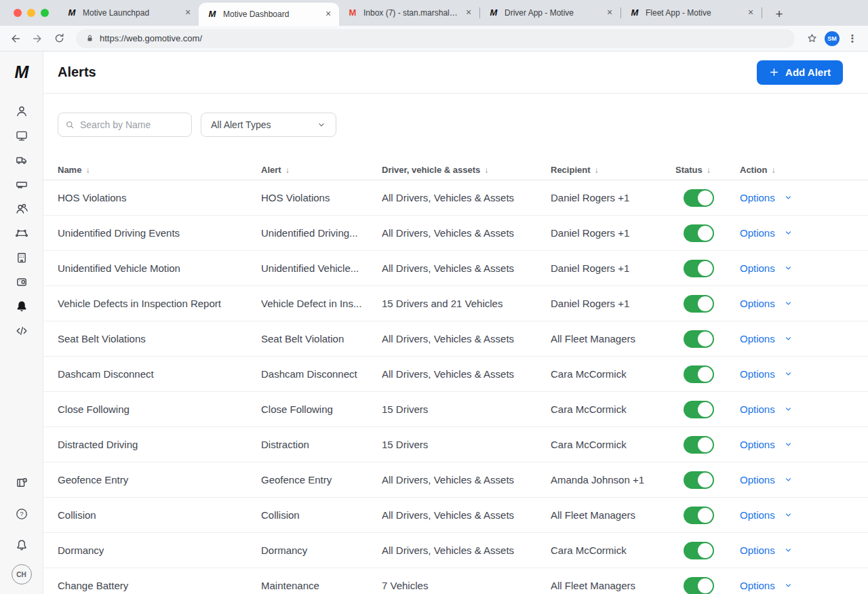 The width and height of the screenshot is (868, 594). I want to click on cell-recipient: Daniel Rogers +1, so click(613, 233).